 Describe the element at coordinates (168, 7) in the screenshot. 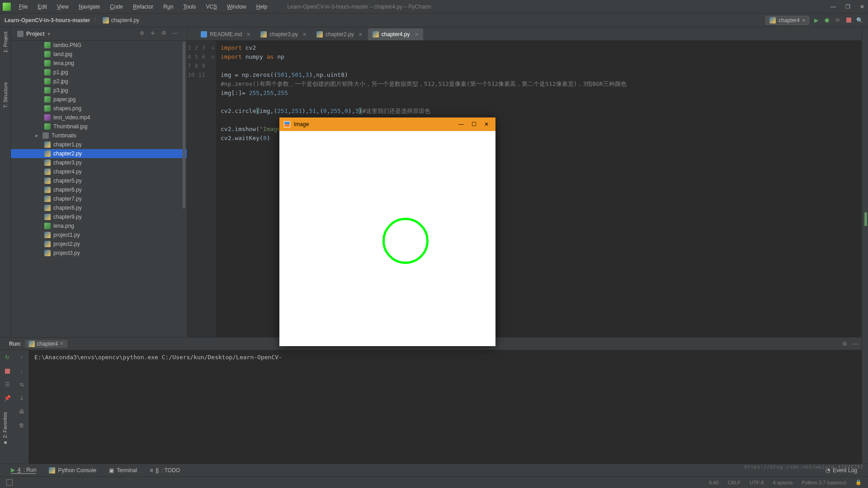

I see `menu-run: Run` at that location.